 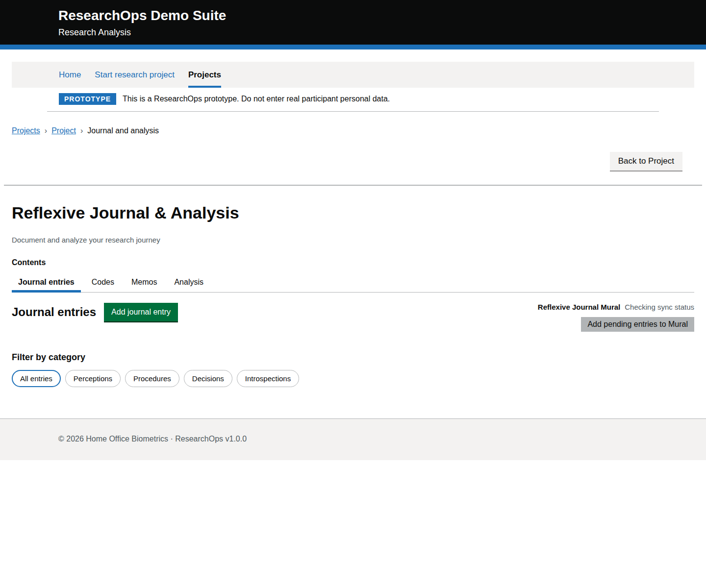 I want to click on add-pending-entries-button: Add pending entries to Mural, so click(x=637, y=324).